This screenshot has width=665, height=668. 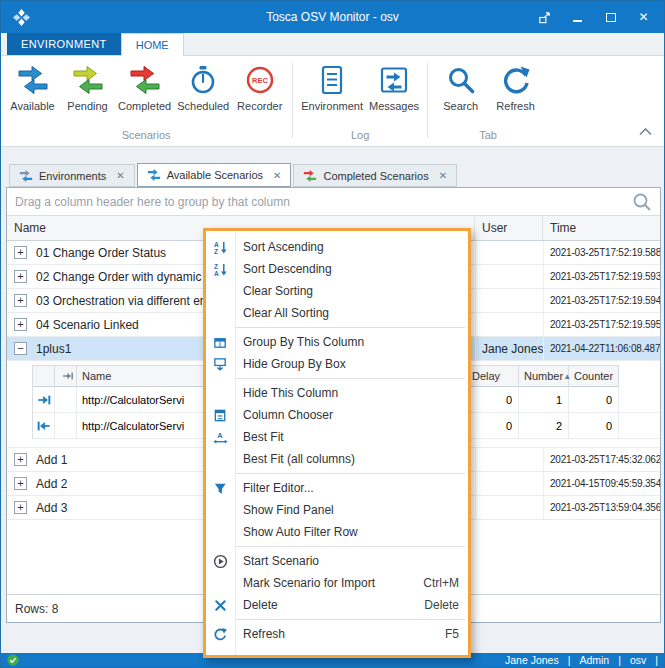 What do you see at coordinates (594, 376) in the screenshot?
I see `detail-column-counter: Counter` at bounding box center [594, 376].